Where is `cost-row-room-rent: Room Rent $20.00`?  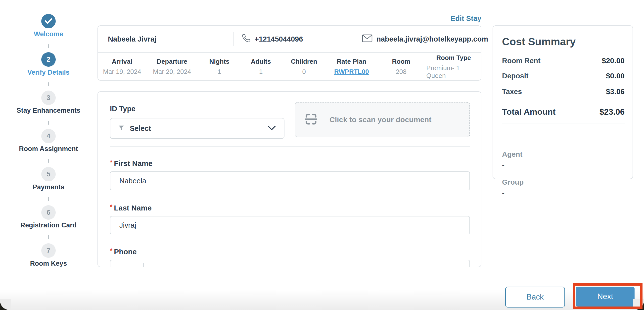 cost-row-room-rent: Room Rent $20.00 is located at coordinates (563, 61).